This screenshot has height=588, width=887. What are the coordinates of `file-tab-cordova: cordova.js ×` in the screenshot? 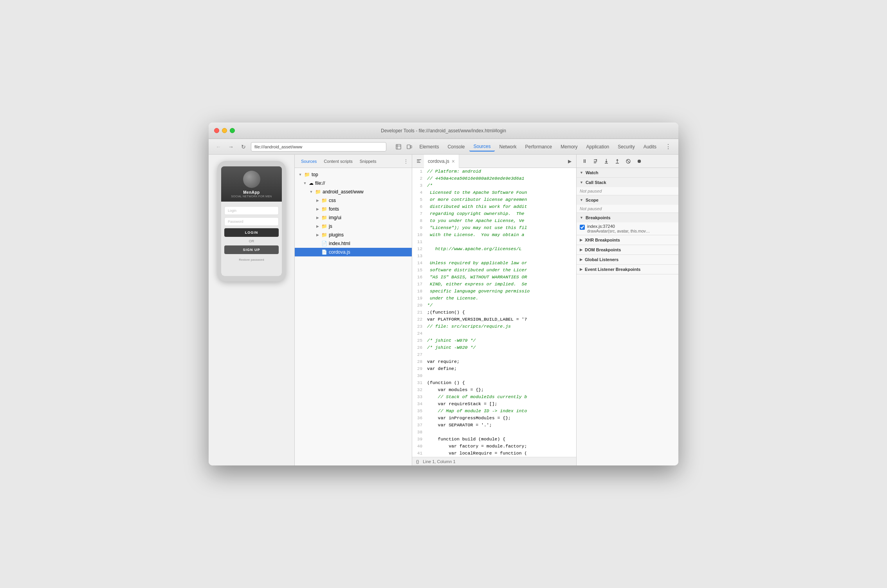 It's located at (442, 161).